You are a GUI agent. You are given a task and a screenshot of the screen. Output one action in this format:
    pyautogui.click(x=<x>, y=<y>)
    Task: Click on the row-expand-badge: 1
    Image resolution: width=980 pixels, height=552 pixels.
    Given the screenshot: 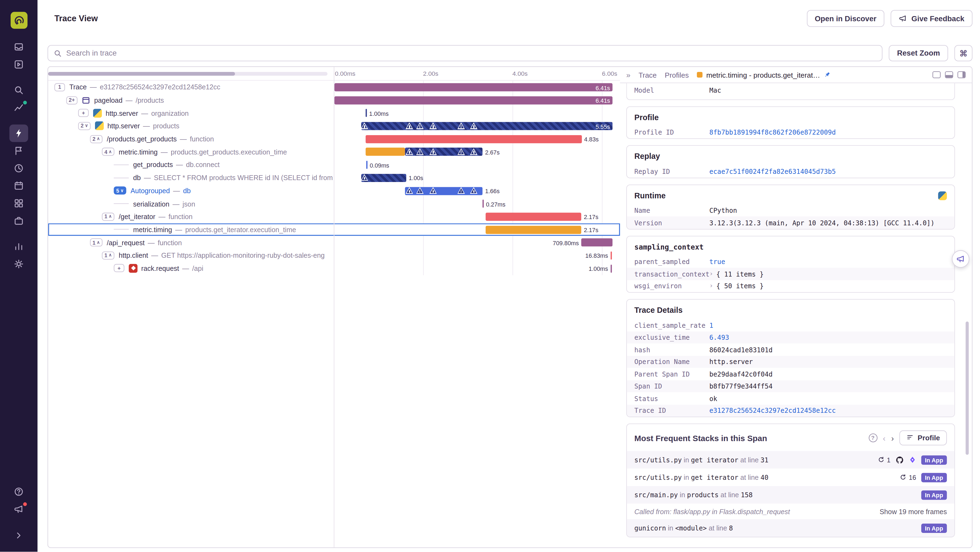 What is the action you would take?
    pyautogui.click(x=60, y=87)
    